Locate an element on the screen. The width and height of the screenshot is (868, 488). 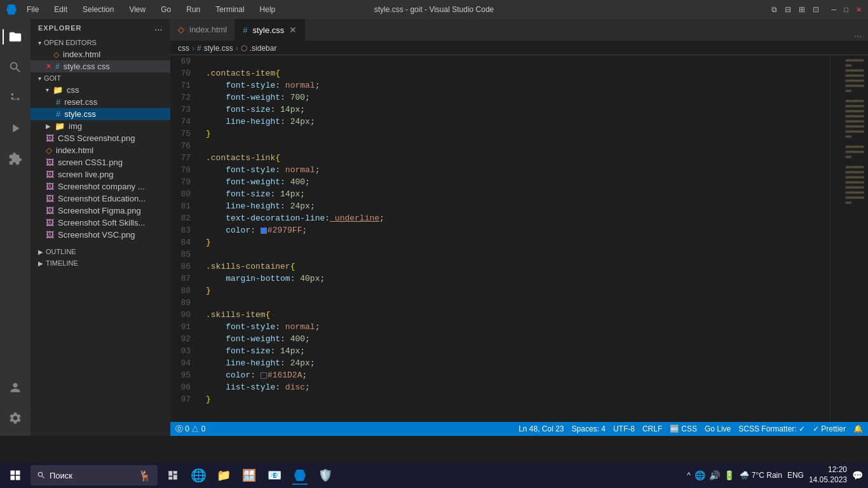
activity-extensions is located at coordinates (15, 159).